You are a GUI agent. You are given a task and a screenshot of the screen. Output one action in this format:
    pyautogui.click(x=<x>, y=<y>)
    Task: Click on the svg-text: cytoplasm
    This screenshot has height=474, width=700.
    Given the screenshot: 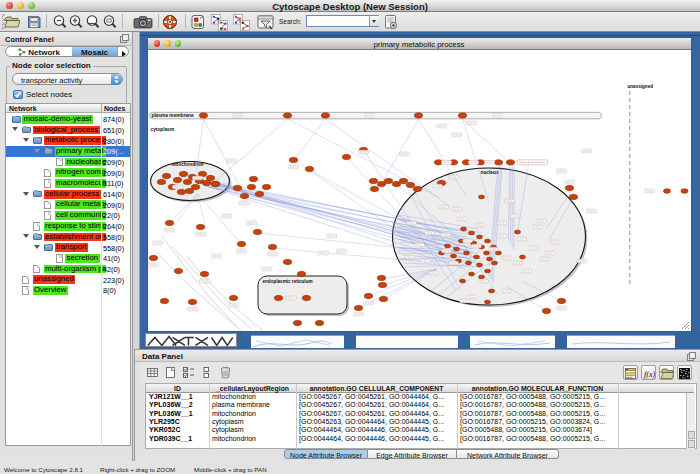 What is the action you would take?
    pyautogui.click(x=162, y=130)
    